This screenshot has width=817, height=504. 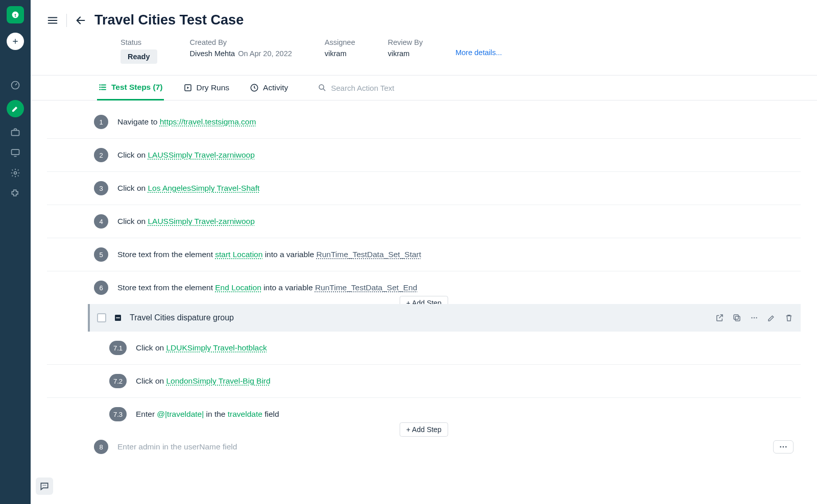 What do you see at coordinates (217, 348) in the screenshot?
I see `step-link: LDUKSimply Travel-hotblack` at bounding box center [217, 348].